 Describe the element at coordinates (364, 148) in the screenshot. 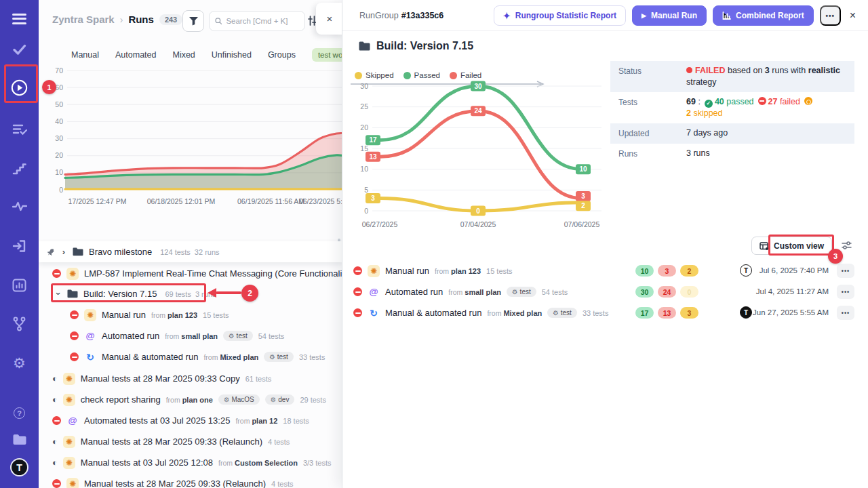

I see `svg-text: 15` at that location.